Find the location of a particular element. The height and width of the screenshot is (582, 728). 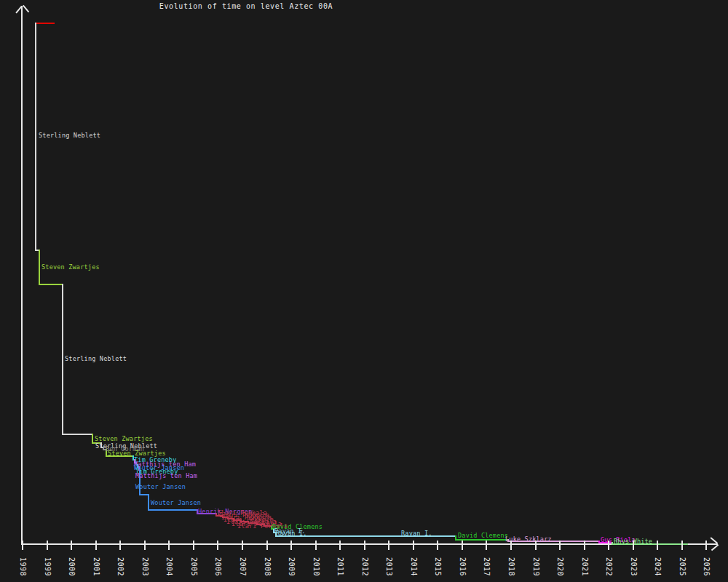

y-axis-arrow-icon is located at coordinates (26, 9).